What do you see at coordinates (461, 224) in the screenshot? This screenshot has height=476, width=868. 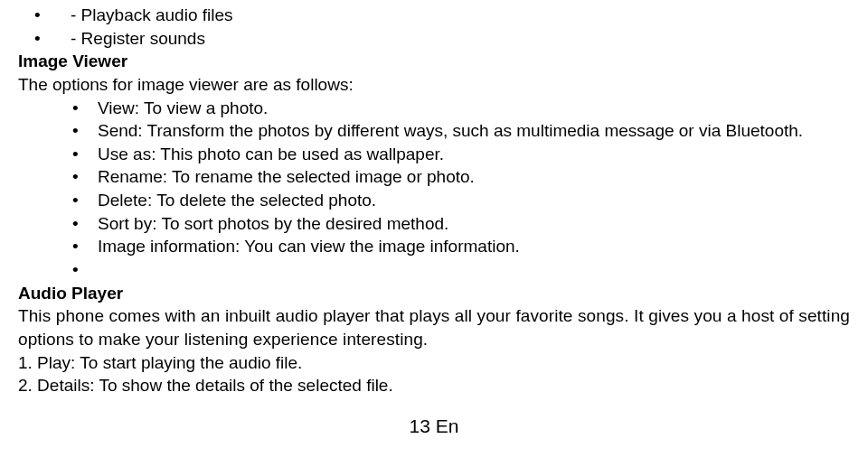 I see `option-item: Sort by: To sort photos by the desired m…` at bounding box center [461, 224].